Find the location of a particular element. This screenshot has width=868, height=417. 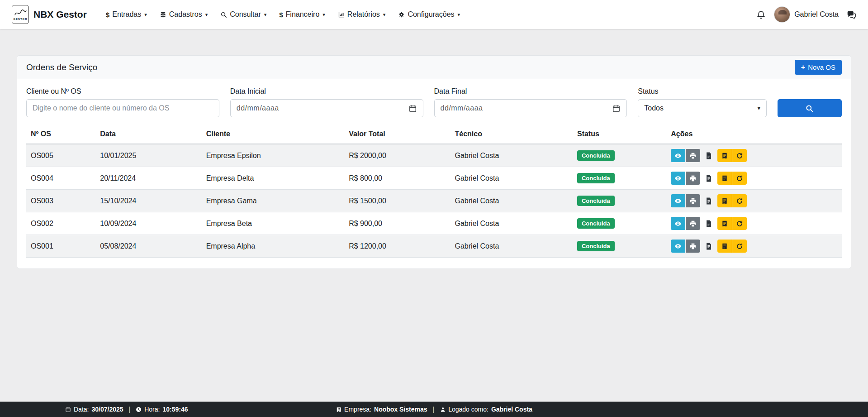

person-icon is located at coordinates (442, 409).